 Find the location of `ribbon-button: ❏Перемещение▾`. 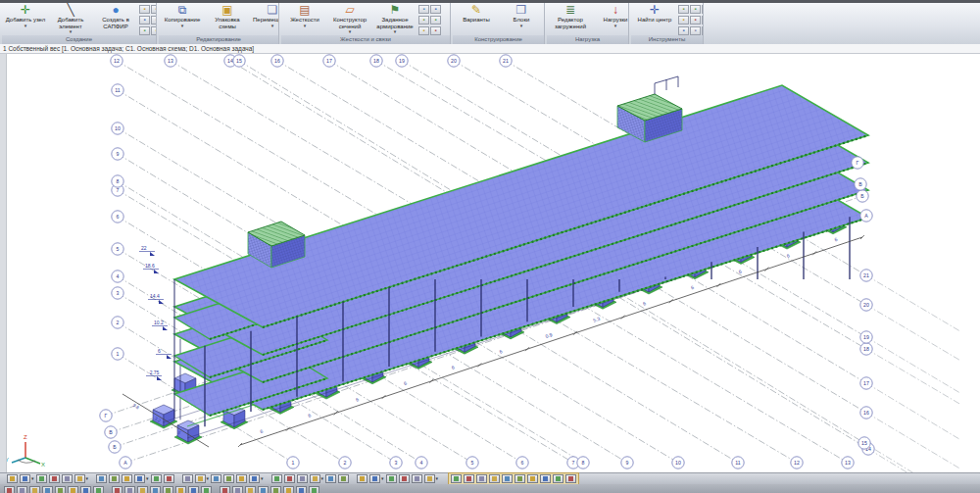

ribbon-button: ❏Перемещение▾ is located at coordinates (265, 20).